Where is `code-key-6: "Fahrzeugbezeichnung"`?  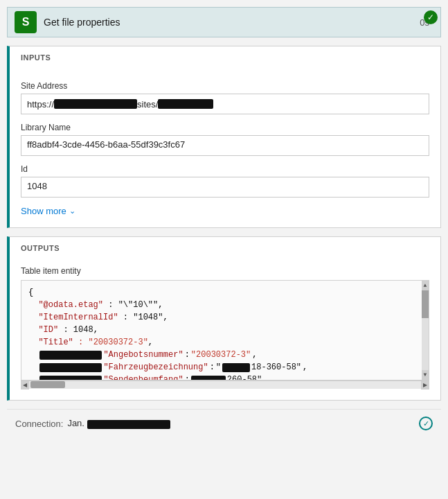
code-key-6: "Fahrzeugbezeichnung" is located at coordinates (155, 367).